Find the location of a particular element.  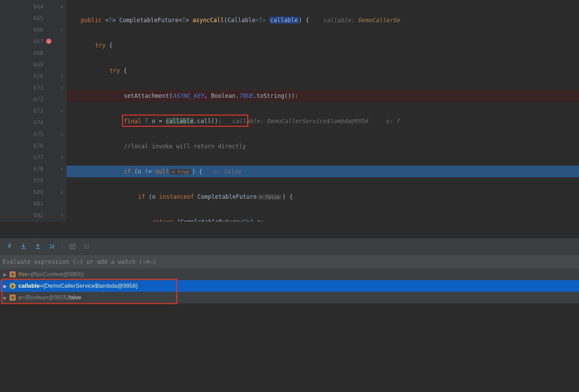

line-number: 667 is located at coordinates (33, 41).